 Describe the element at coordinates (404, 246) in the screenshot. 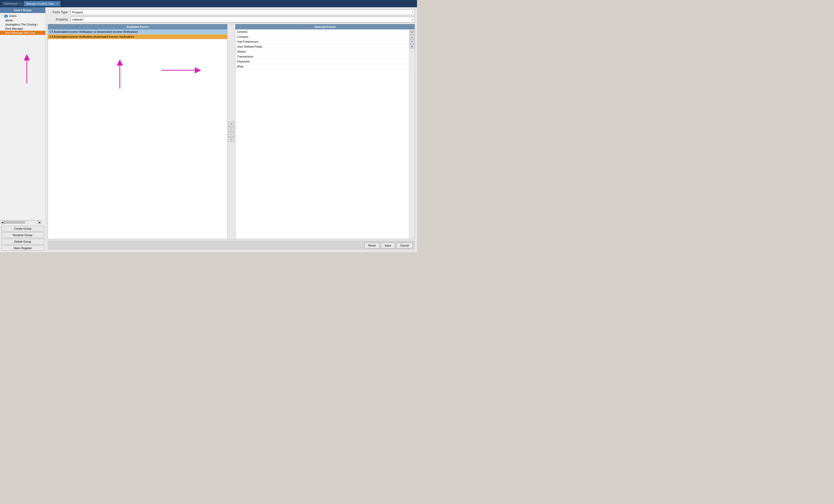

I see `cancel-button: Cancel` at that location.